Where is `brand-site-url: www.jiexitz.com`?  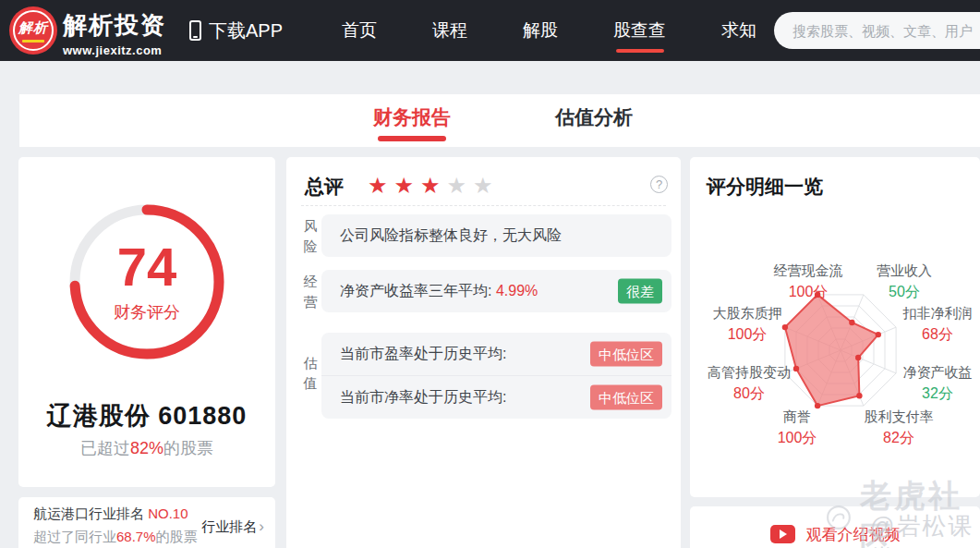
brand-site-url: www.jiexitz.com is located at coordinates (115, 50).